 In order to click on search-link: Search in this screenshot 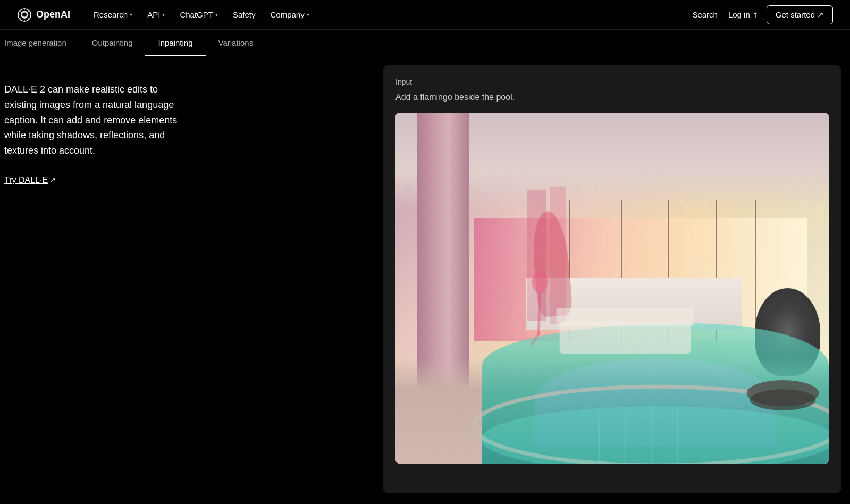, I will do `click(705, 15)`.